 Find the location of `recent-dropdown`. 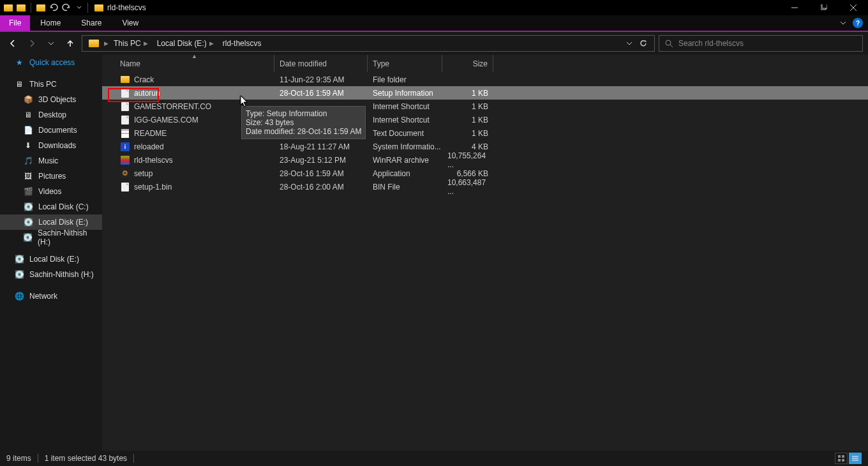

recent-dropdown is located at coordinates (51, 43).